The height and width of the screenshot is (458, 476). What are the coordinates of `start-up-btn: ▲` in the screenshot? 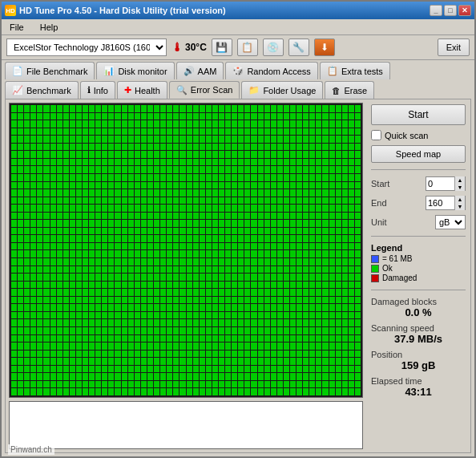 It's located at (460, 180).